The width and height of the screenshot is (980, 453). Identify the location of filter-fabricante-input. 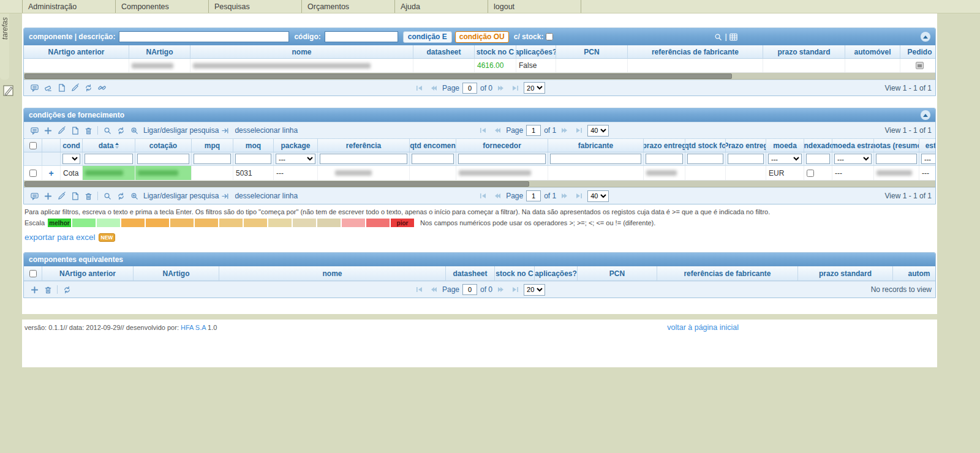
(595, 159).